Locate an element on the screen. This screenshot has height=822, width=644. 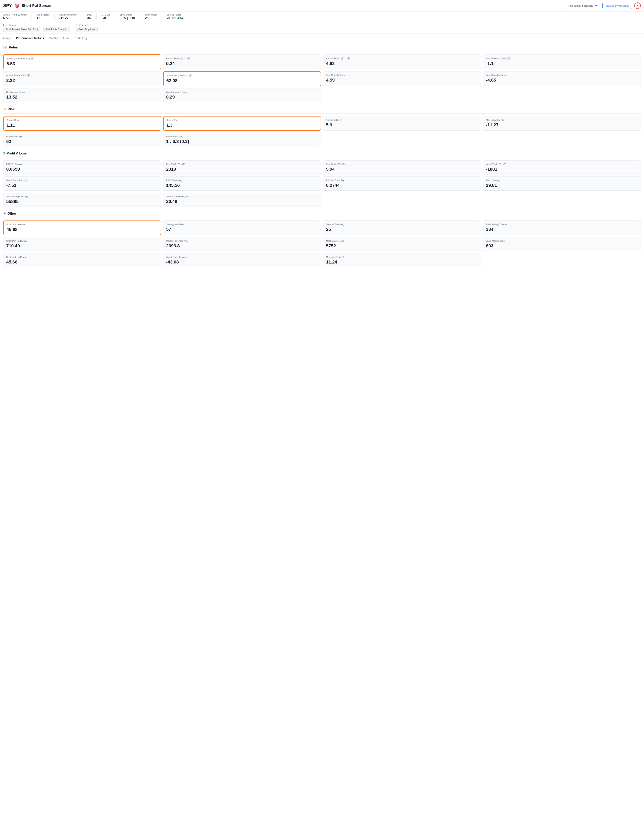
metrics-grid-pnl: P&L % / Day Avg.0.0559Best Trade P&L ($)… is located at coordinates (322, 184).